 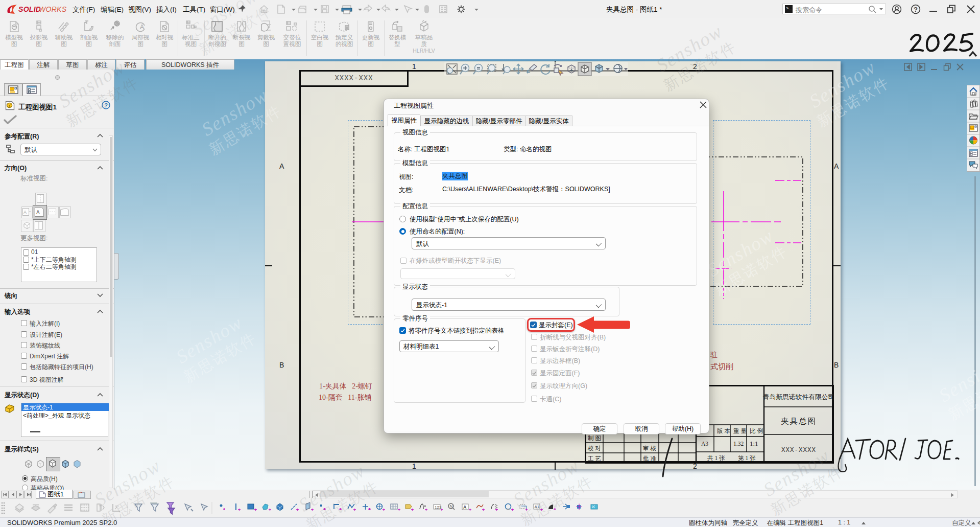 What do you see at coordinates (53, 9) in the screenshot?
I see `svg-text: WORKS` at bounding box center [53, 9].